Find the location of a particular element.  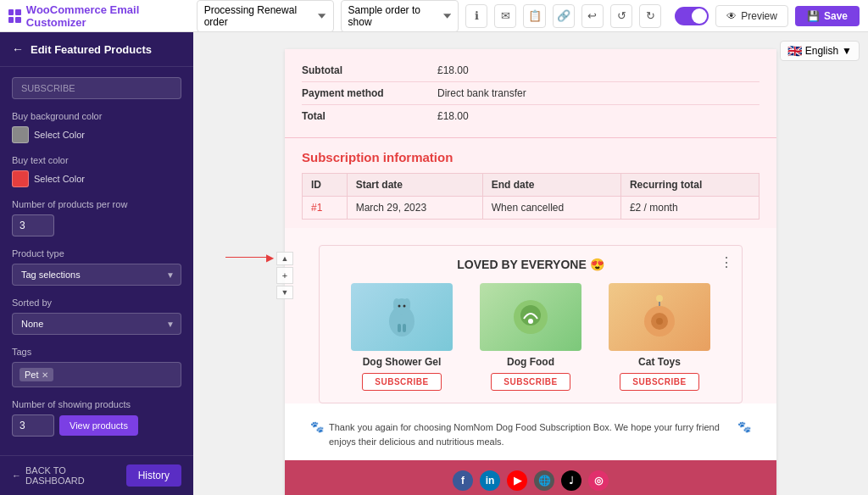

thankyou-icon-right: 🐾 is located at coordinates (744, 427).